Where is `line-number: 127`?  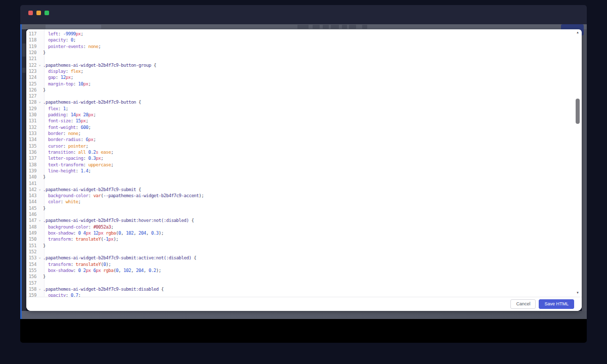
line-number: 127 is located at coordinates (31, 96).